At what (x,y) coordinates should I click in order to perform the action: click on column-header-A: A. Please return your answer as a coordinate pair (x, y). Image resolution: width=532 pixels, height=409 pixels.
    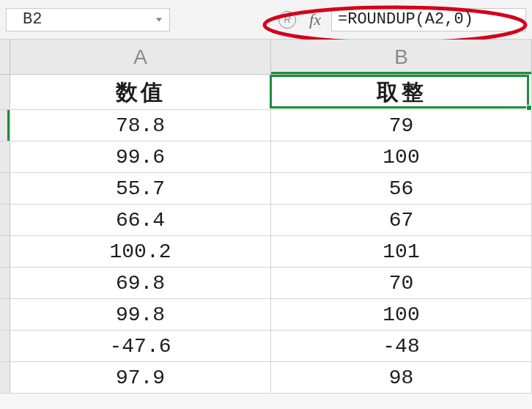
    Looking at the image, I should click on (141, 57).